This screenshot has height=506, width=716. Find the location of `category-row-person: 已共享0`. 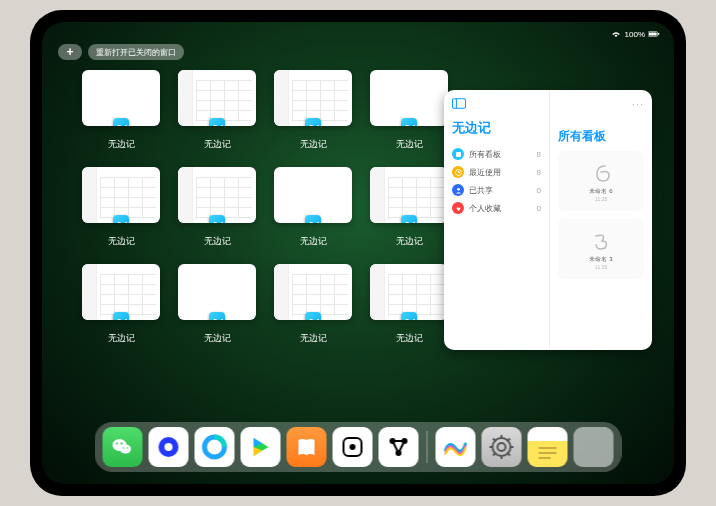

category-row-person: 已共享0 is located at coordinates (496, 190).